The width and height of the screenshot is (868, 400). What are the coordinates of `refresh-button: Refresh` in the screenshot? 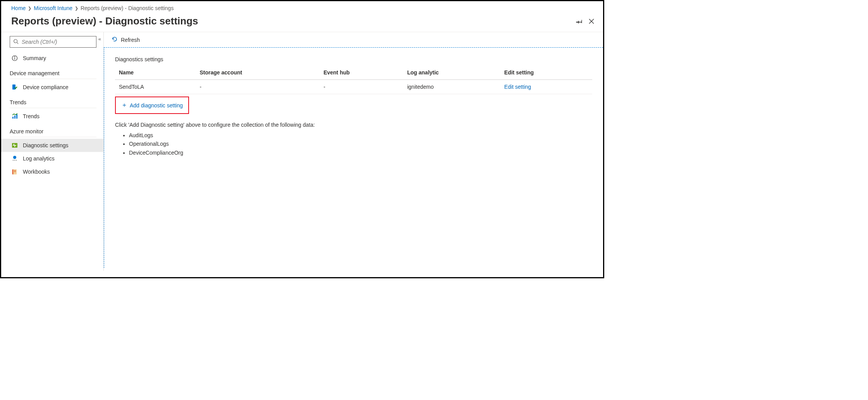 It's located at (130, 40).